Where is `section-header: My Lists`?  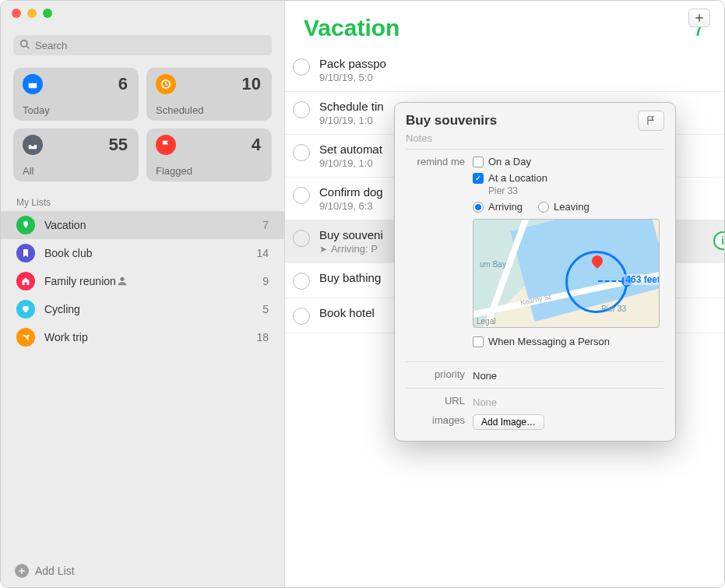 section-header: My Lists is located at coordinates (143, 199).